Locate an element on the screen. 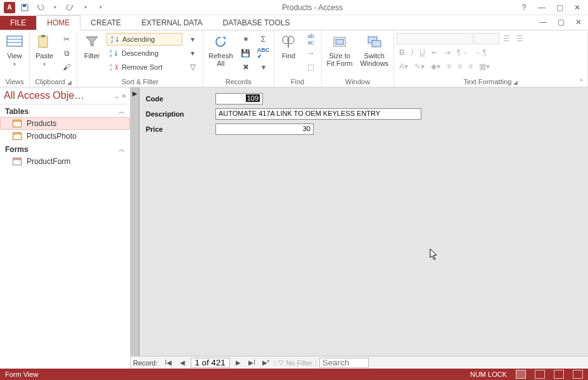  numbering-icon: ☰ is located at coordinates (520, 39).